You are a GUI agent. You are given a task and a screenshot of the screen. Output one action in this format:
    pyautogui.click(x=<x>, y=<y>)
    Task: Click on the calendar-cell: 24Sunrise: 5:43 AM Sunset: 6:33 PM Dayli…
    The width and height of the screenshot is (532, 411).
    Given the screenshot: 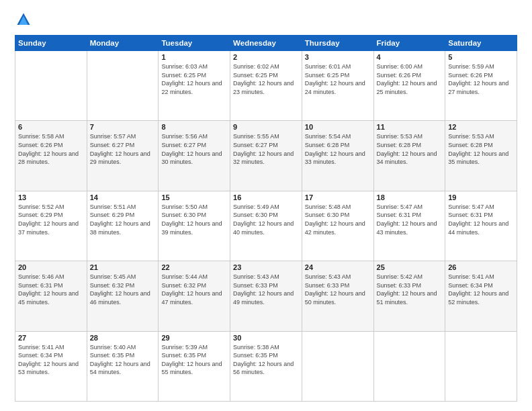 What is the action you would take?
    pyautogui.click(x=337, y=296)
    